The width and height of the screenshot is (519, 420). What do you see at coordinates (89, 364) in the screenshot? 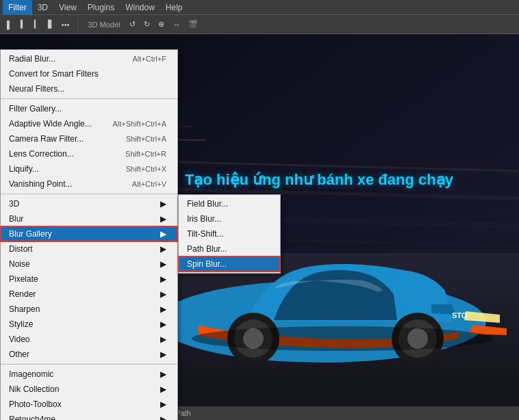
I see `sep3` at bounding box center [89, 364].